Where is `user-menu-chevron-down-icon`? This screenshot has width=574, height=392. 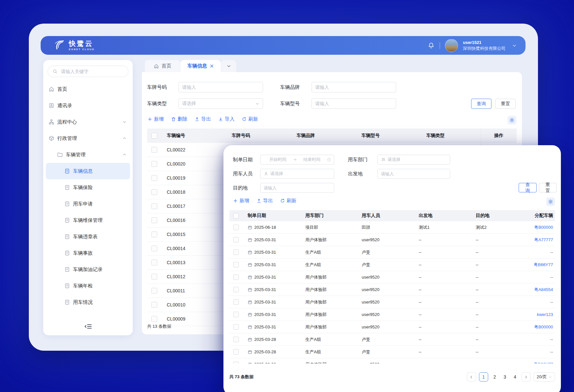 user-menu-chevron-down-icon is located at coordinates (514, 46).